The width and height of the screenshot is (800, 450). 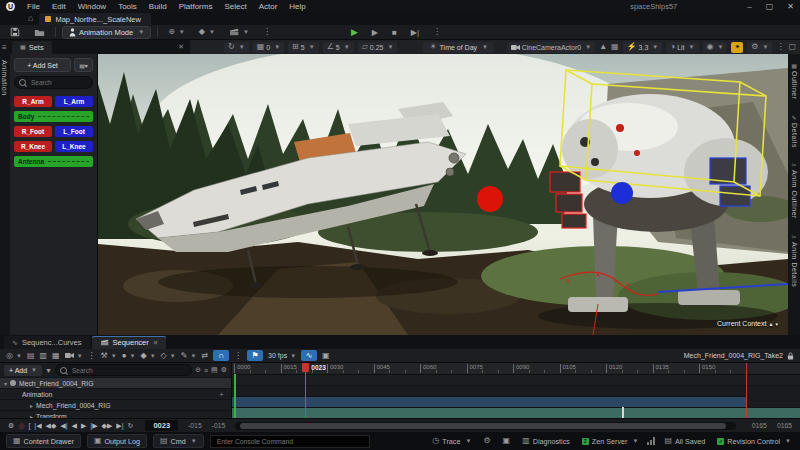 I want to click on camera-selector: CineCameraActor0▼, so click(x=551, y=48).